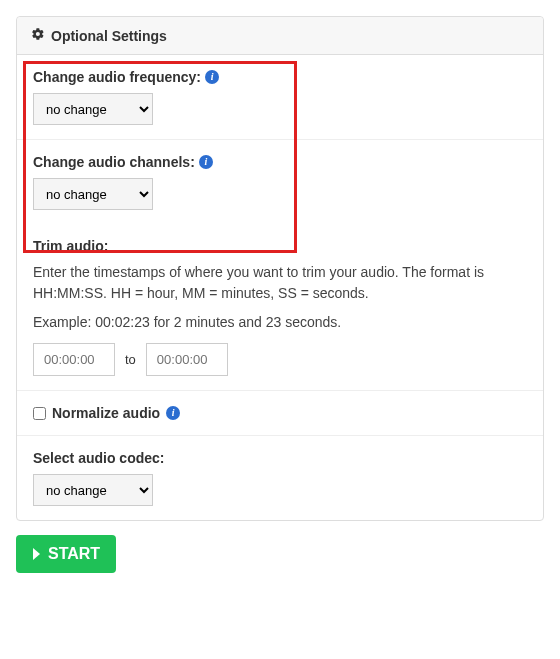 The height and width of the screenshot is (659, 560). Describe the element at coordinates (66, 554) in the screenshot. I see `start-button: START` at that location.